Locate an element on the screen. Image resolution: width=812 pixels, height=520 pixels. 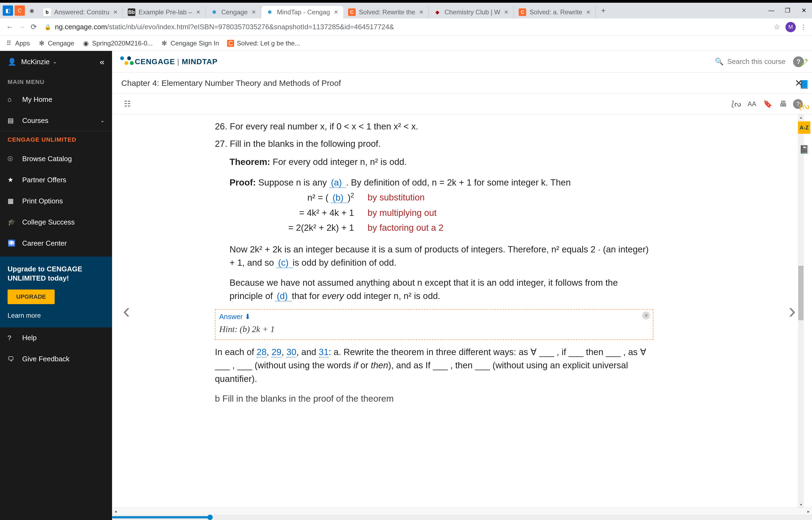
sidebar-item: ▤Courses⌄ is located at coordinates (56, 121).